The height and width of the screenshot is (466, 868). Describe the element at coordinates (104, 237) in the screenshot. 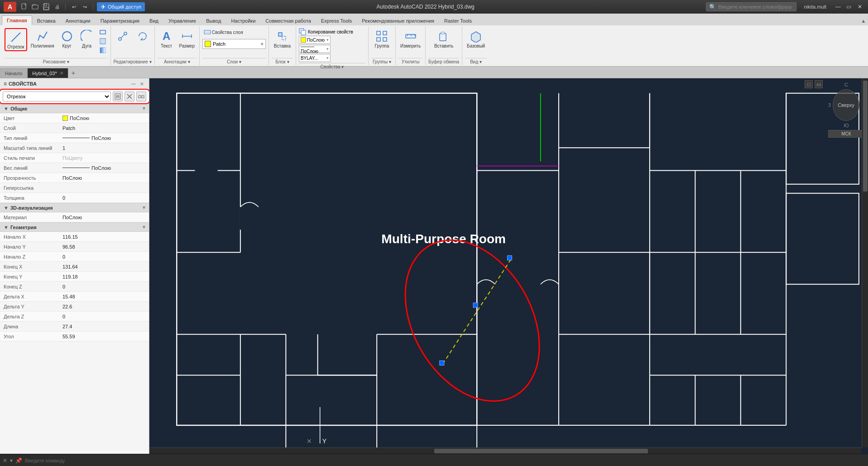

I see `prop-start-x-value: 116.15` at that location.